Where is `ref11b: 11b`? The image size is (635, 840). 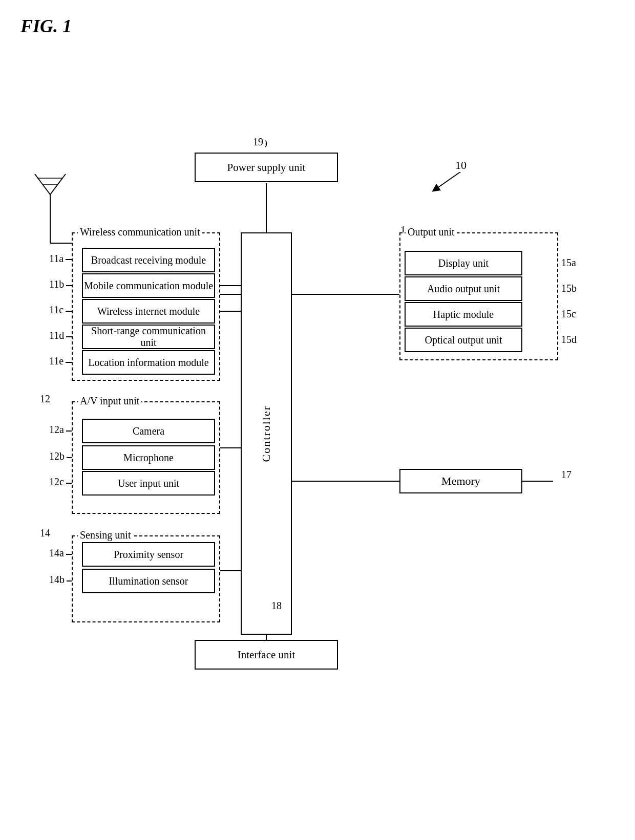 ref11b: 11b is located at coordinates (56, 285).